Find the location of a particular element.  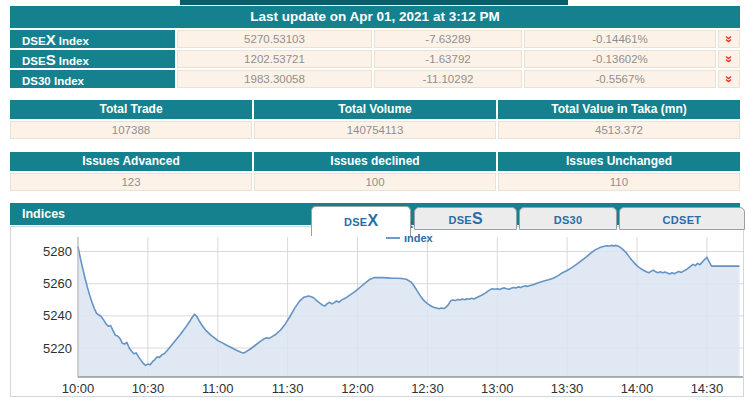

issues-declined-value: 100 is located at coordinates (375, 182).